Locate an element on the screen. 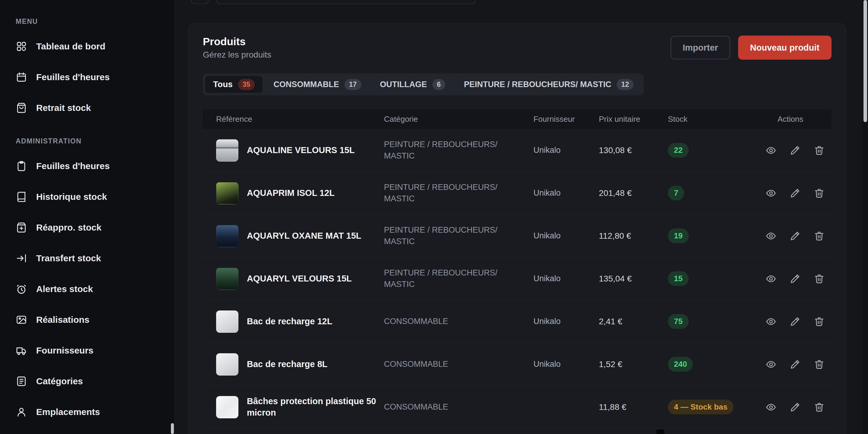  stock-cell: 240 is located at coordinates (723, 364).